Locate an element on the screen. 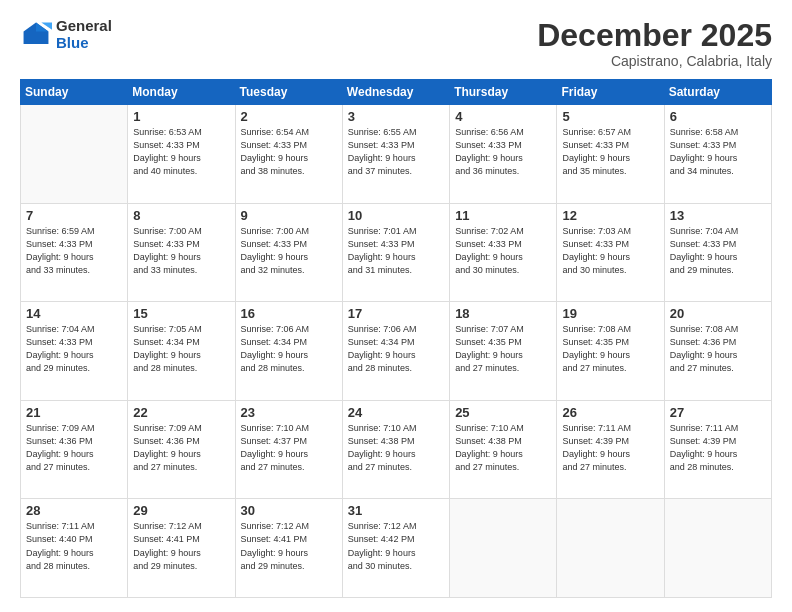 The height and width of the screenshot is (612, 792). day-info: Sunrise: 6:55 AM Sunset: 4:33 PM Dayligh… is located at coordinates (396, 152).